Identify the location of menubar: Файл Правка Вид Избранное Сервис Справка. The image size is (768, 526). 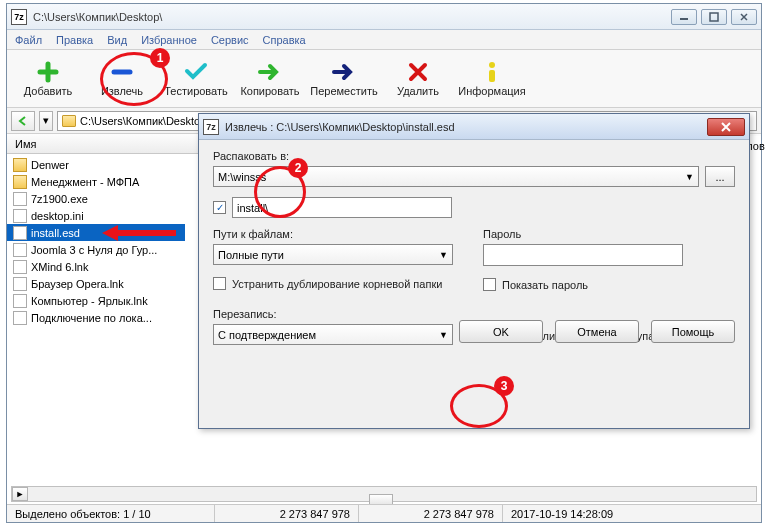
(384, 40).